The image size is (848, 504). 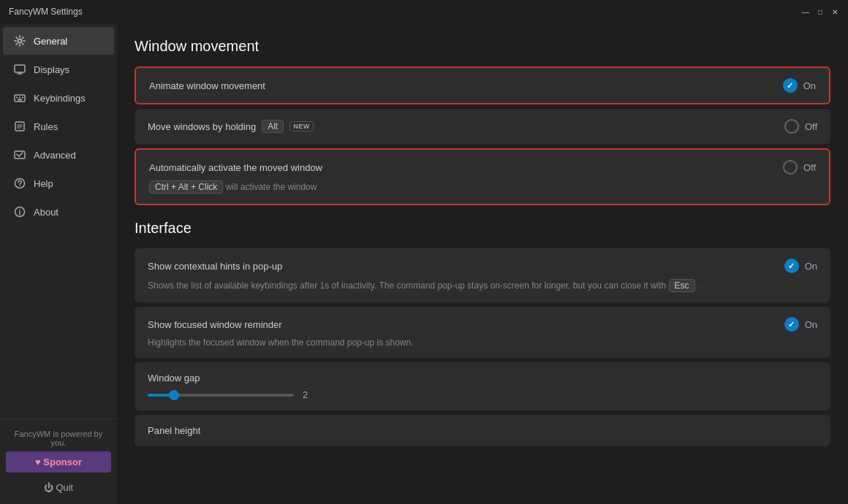 What do you see at coordinates (792, 324) in the screenshot?
I see `toggle-circle-on-3: ✓` at bounding box center [792, 324].